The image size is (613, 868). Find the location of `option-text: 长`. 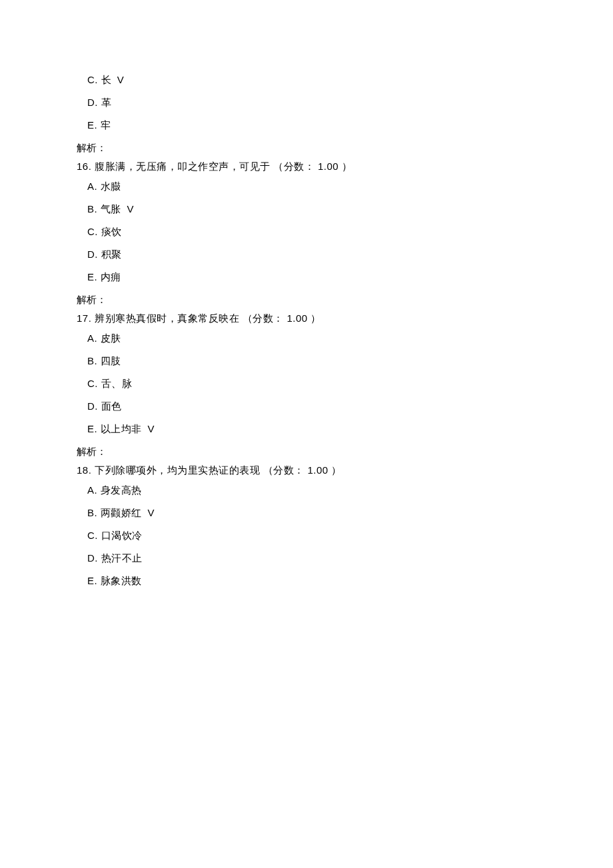

option-text: 长 is located at coordinates (107, 80).